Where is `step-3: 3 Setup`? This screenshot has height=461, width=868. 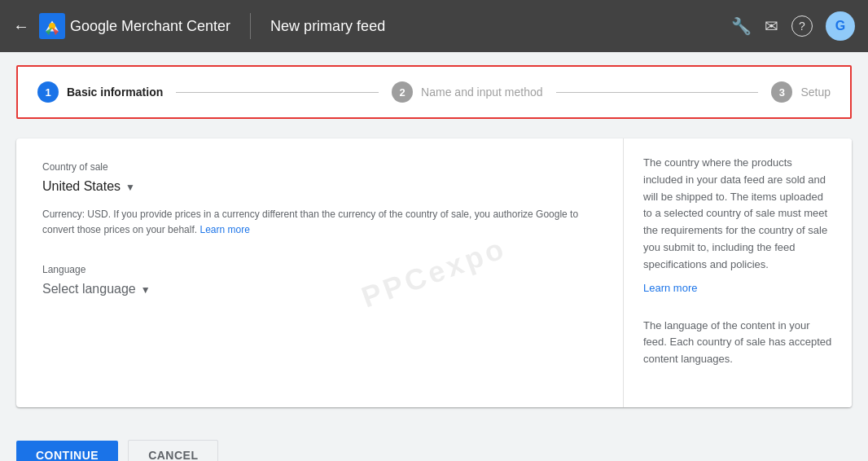
step-3: 3 Setup is located at coordinates (801, 92).